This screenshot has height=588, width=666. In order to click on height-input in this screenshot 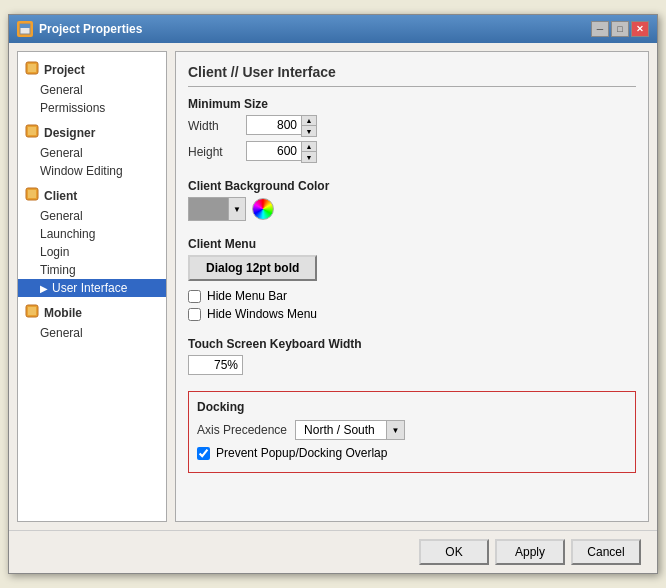, I will do `click(274, 151)`.